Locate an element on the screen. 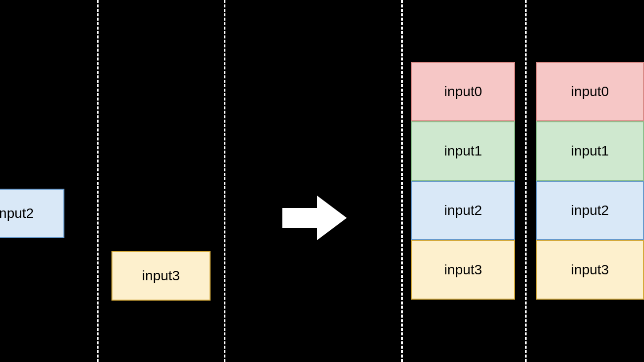  gpu0-stack-label-3: input3 is located at coordinates (463, 270).